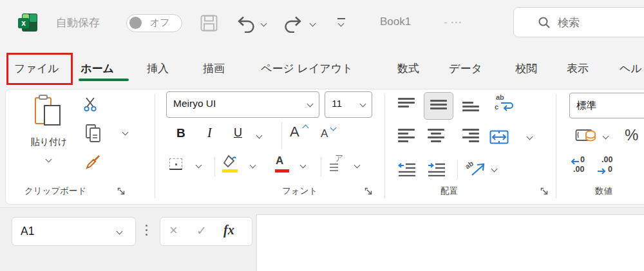 This screenshot has height=271, width=644. I want to click on name-box-chevron, so click(120, 232).